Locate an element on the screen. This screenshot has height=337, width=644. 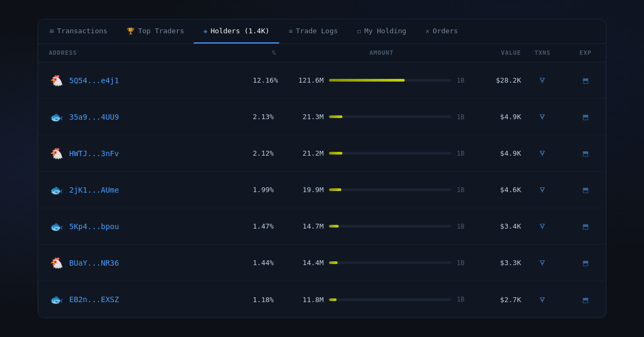
tab-holders: ◈ Holders (1.4K) is located at coordinates (236, 31).